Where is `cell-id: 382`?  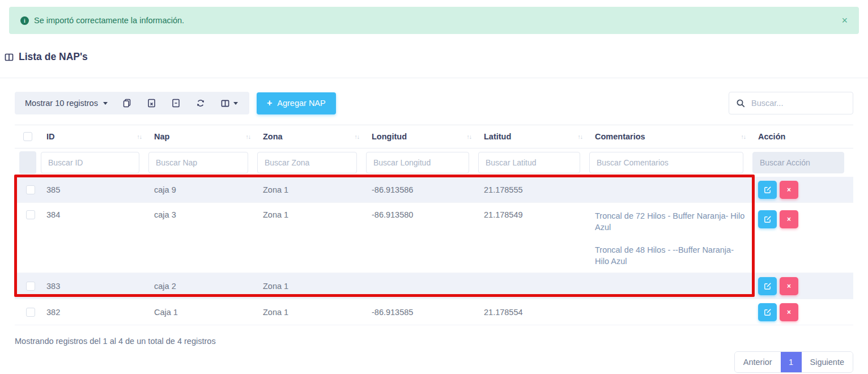
cell-id: 382 is located at coordinates (95, 312).